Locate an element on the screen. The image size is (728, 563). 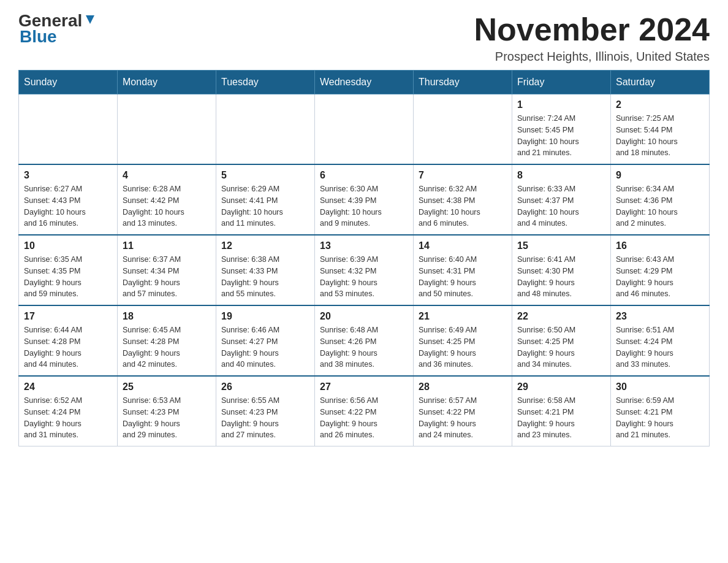
day-number: 12 is located at coordinates (265, 246).